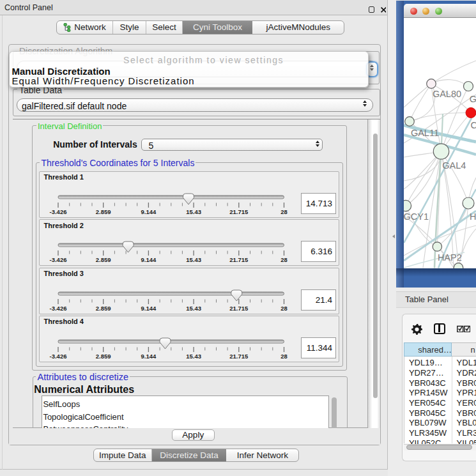 The height and width of the screenshot is (476, 476). Describe the element at coordinates (473, 217) in the screenshot. I see `svg-text: HA` at that location.